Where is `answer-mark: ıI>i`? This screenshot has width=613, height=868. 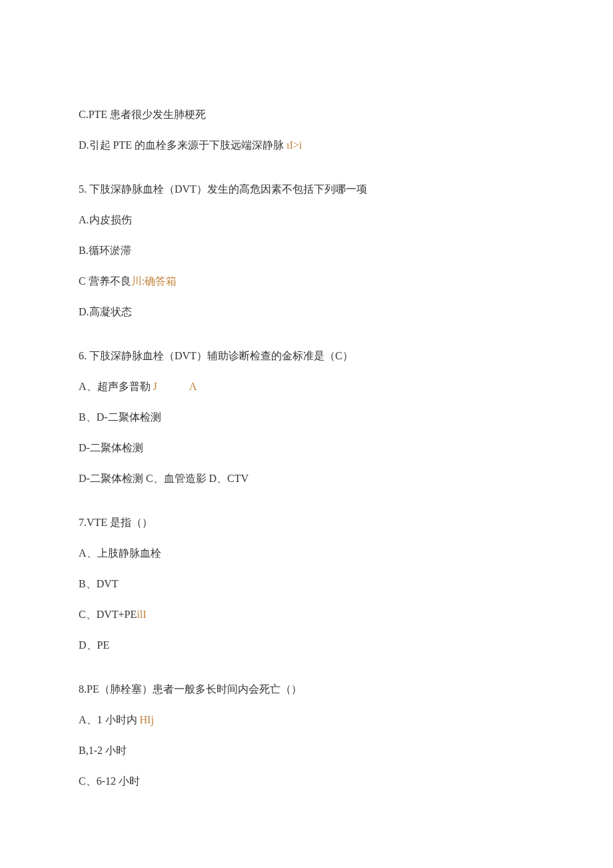
answer-mark: ıI>i is located at coordinates (293, 145).